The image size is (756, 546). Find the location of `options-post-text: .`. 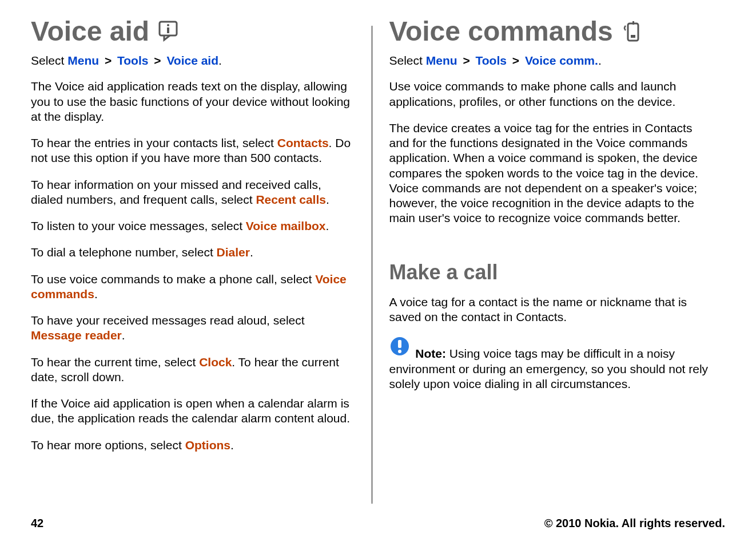

options-post-text: . is located at coordinates (232, 445).